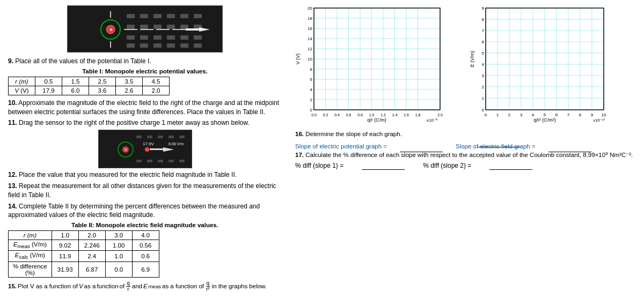 Image resolution: width=644 pixels, height=299 pixels. I want to click on table1-r-header: r (m), so click(22, 81).